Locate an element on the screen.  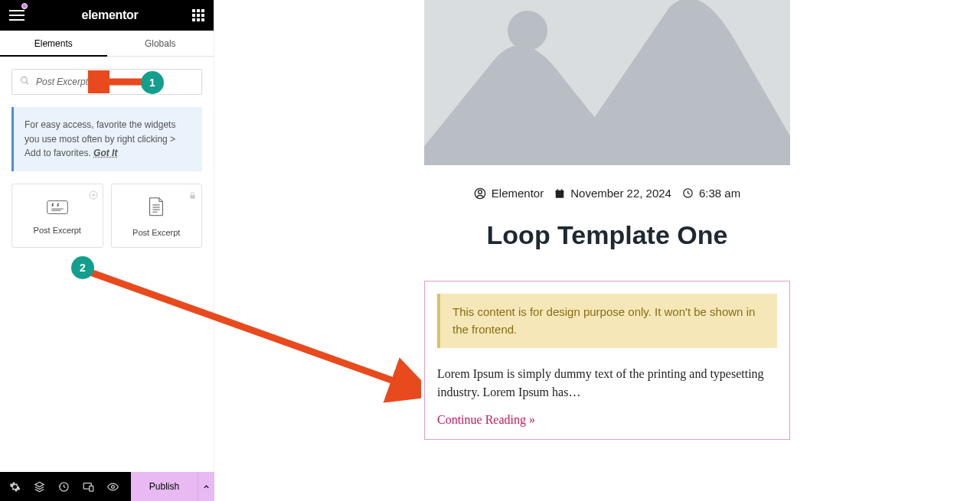
got-it-link: Got It is located at coordinates (106, 153).